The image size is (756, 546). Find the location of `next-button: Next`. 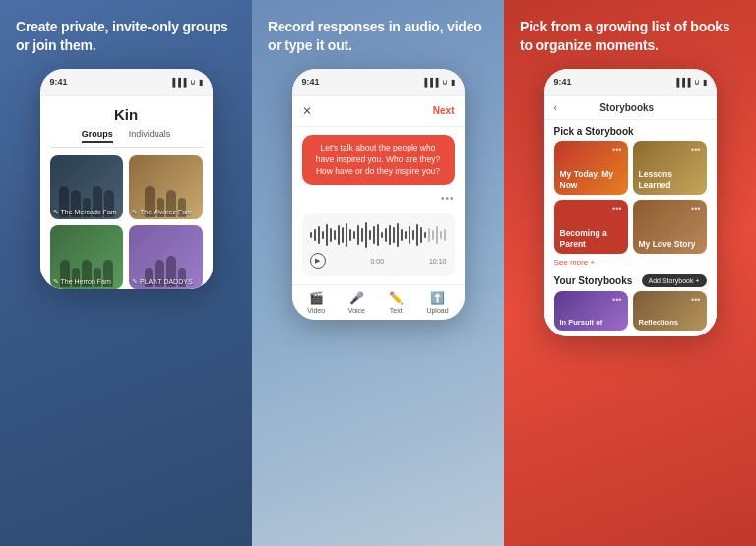

next-button: Next is located at coordinates (444, 110).